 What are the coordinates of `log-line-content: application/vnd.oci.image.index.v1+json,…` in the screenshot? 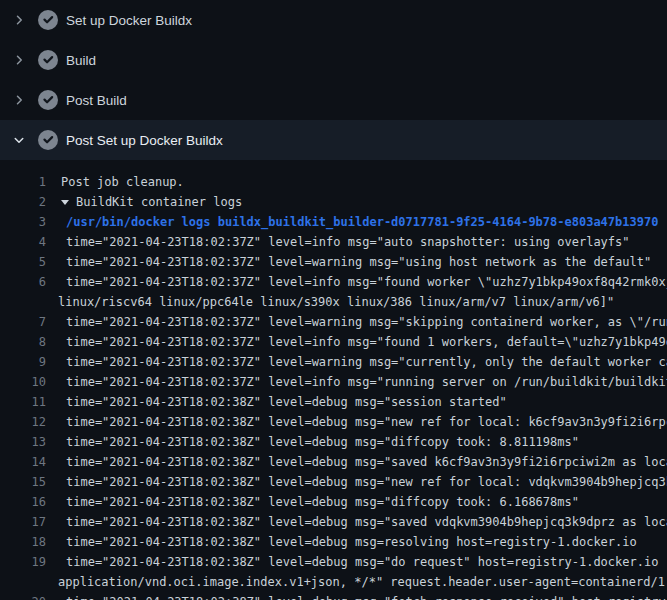 It's located at (356, 582).